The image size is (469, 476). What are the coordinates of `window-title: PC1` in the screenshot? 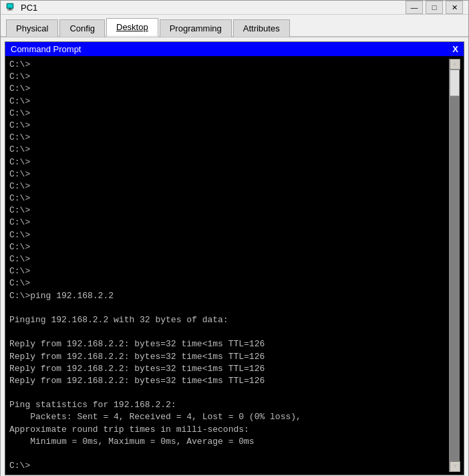 It's located at (29, 8).